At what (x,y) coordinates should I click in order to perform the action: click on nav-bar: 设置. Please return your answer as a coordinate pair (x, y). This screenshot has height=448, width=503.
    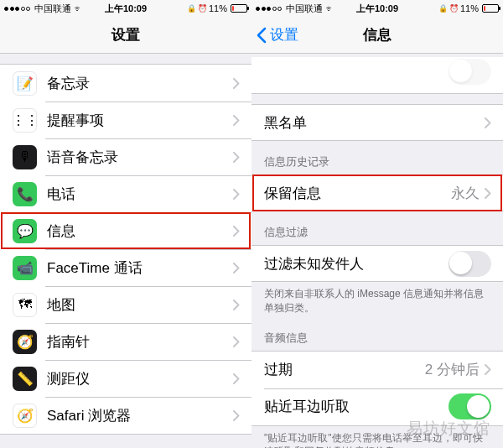
    Looking at the image, I should click on (126, 35).